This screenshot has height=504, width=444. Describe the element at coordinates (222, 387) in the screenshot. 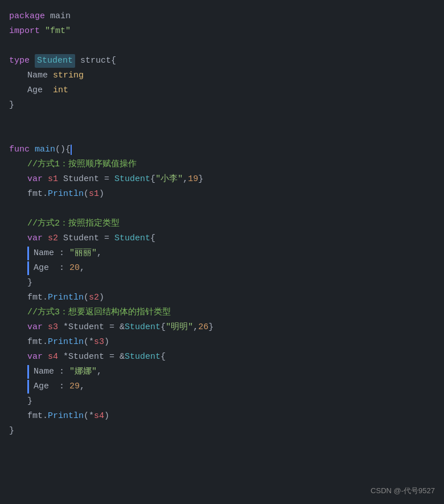

I see `code-line: Age : 29,` at that location.